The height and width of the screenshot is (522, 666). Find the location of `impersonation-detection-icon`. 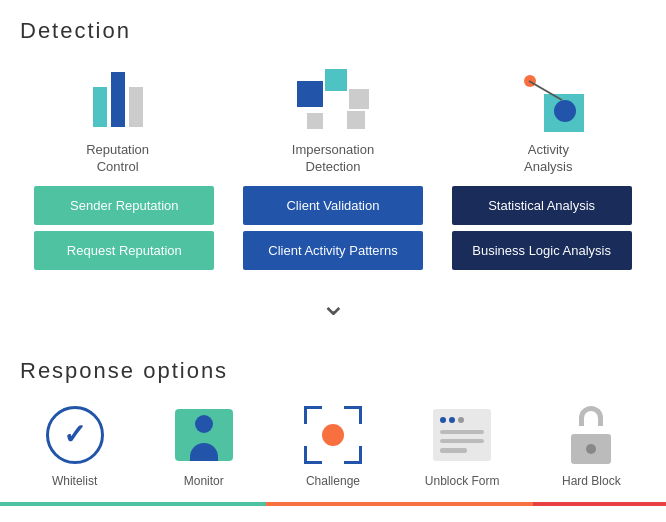

impersonation-detection-icon is located at coordinates (333, 99).